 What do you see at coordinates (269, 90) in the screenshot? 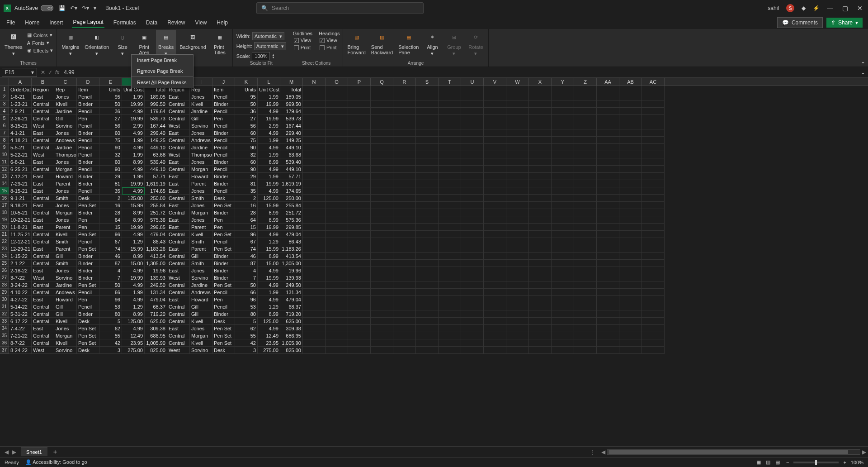
I see `cell: Unit Cost` at bounding box center [269, 90].